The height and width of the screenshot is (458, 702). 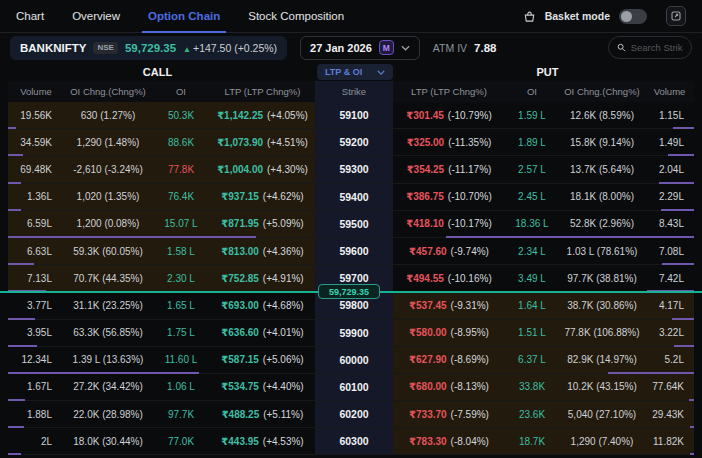 What do you see at coordinates (108, 251) in the screenshot?
I see `call-oi-chng: 59.3K (60.05%)` at bounding box center [108, 251].